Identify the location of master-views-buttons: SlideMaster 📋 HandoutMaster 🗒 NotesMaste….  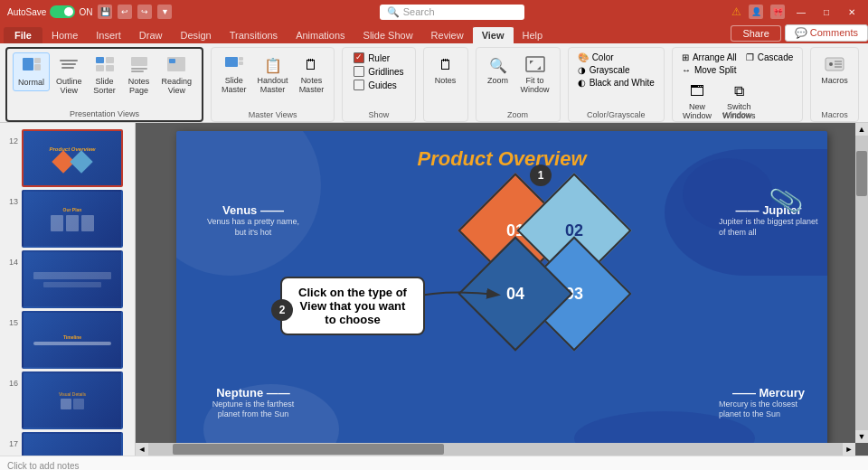
(273, 74).